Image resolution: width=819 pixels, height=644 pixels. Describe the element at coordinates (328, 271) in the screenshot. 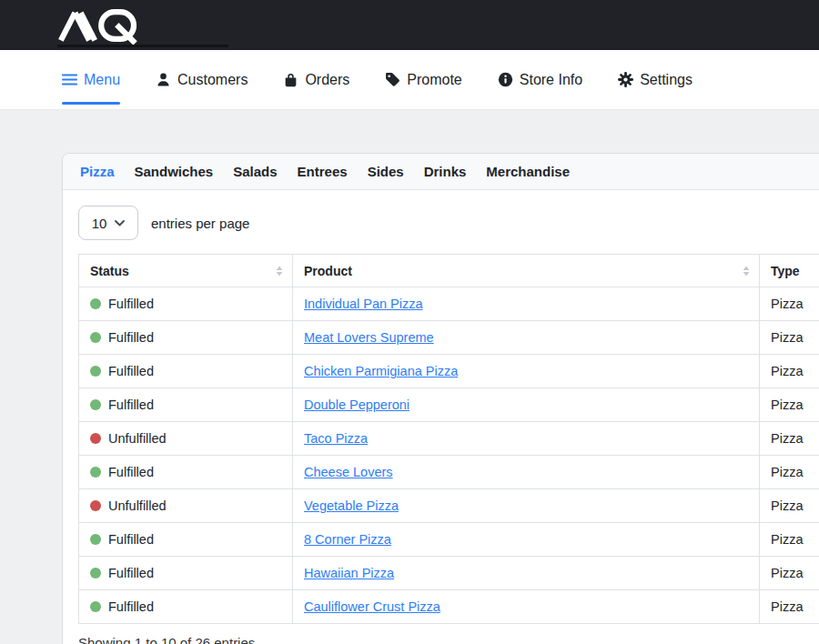

I see `column-header-label: Product` at that location.